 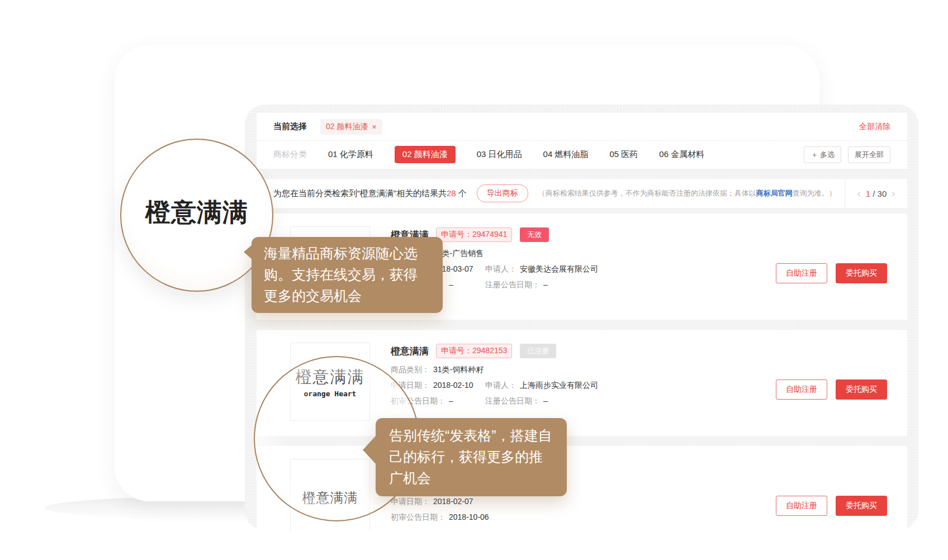 I want to click on clear-all-link: 全部清除, so click(x=875, y=127).